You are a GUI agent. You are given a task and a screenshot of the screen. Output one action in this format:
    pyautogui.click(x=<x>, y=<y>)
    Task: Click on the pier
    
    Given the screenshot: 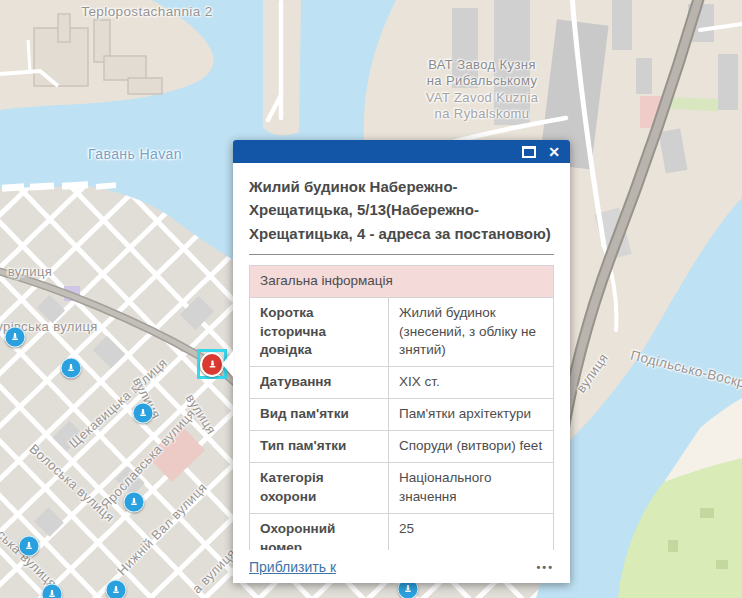 What is the action you would take?
    pyautogui.click(x=282, y=68)
    